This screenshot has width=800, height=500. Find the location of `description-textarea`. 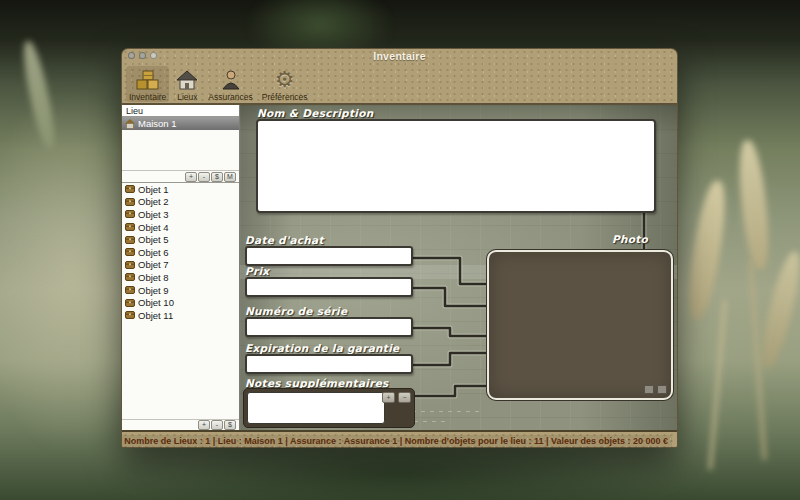

description-textarea is located at coordinates (456, 166).